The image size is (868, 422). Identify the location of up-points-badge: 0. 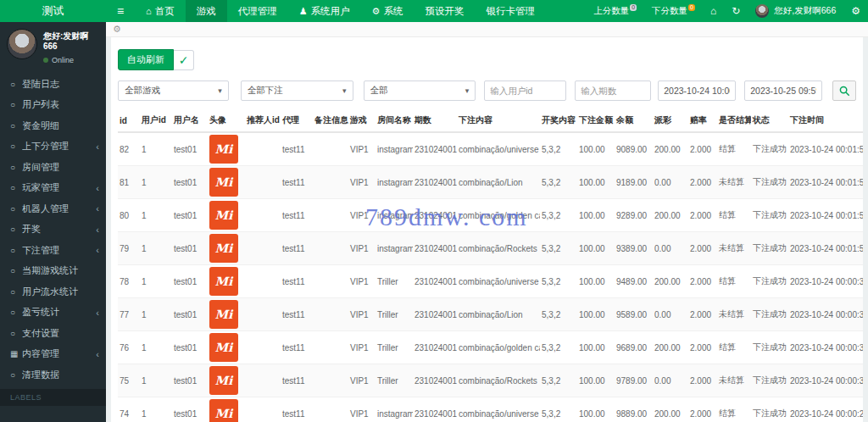
(633, 8).